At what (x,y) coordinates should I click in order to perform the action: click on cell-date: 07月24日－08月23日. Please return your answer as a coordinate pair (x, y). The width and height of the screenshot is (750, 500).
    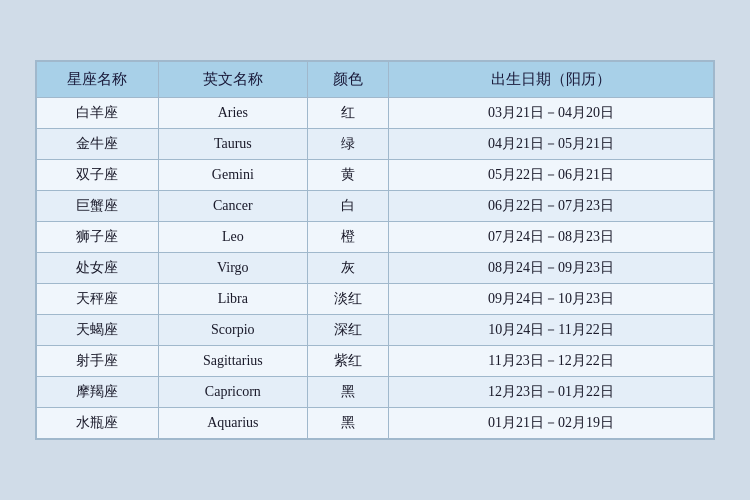
    Looking at the image, I should click on (552, 238).